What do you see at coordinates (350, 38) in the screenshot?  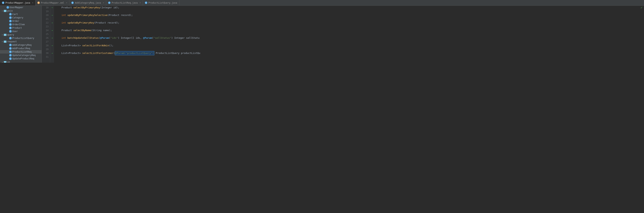 I see `code-line-26: int batchUpdateSellStatus(@Param("ids") …` at bounding box center [350, 38].